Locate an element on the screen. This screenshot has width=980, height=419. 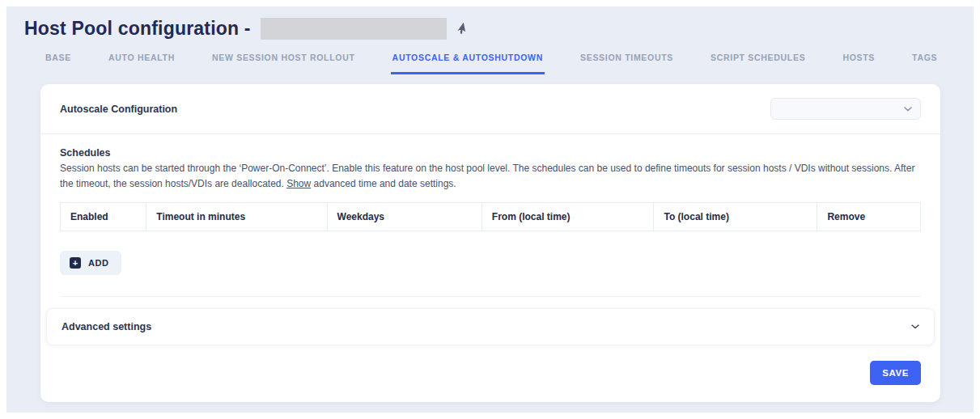
tab-auto-health: AUTO HEALTH is located at coordinates (142, 63).